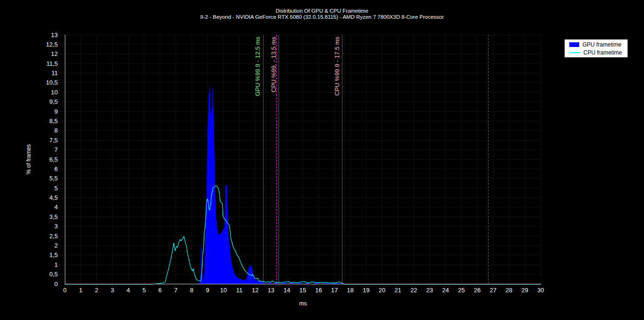 This screenshot has height=320, width=644. What do you see at coordinates (303, 290) in the screenshot?
I see `x-tick-labels: 0123456789101112131415161718192021222324…` at bounding box center [303, 290].